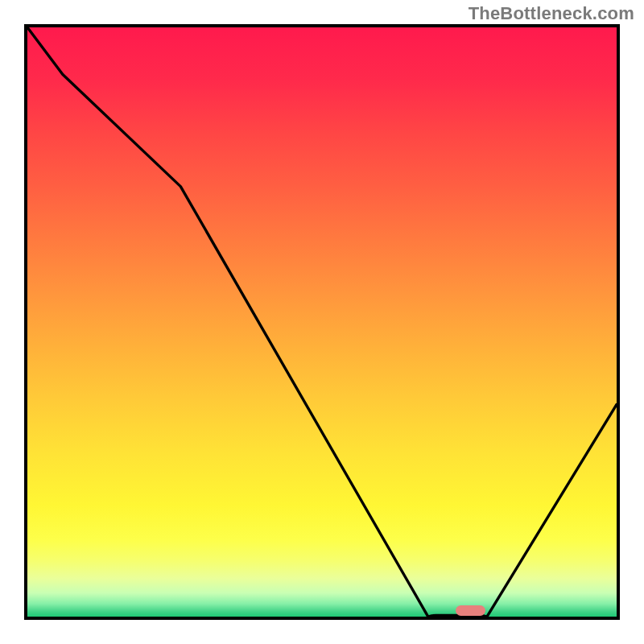 Image resolution: width=644 pixels, height=644 pixels. Describe the element at coordinates (551, 14) in the screenshot. I see `watermark-label: TheBottleneck.com` at that location.